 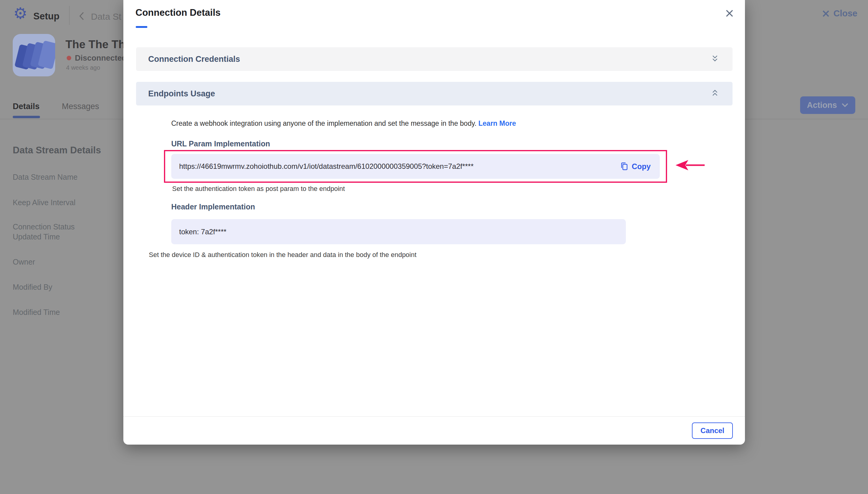 What do you see at coordinates (715, 59) in the screenshot?
I see `double-chevron-down-icon` at bounding box center [715, 59].